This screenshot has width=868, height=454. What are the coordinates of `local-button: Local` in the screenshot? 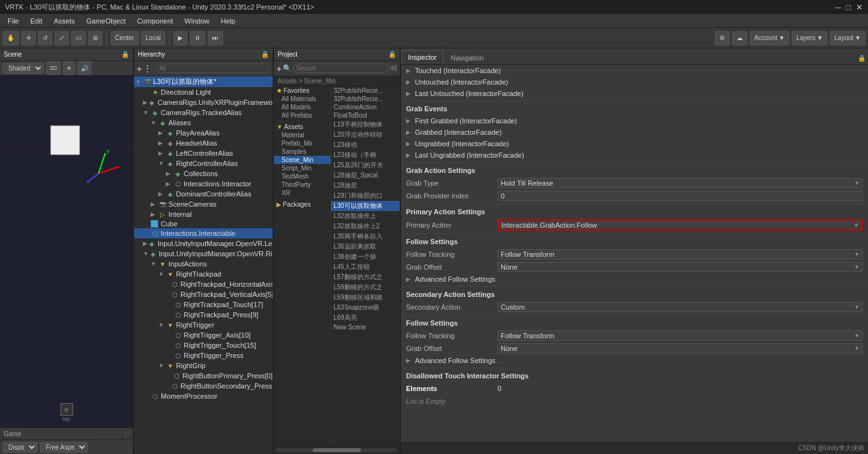 It's located at (153, 38).